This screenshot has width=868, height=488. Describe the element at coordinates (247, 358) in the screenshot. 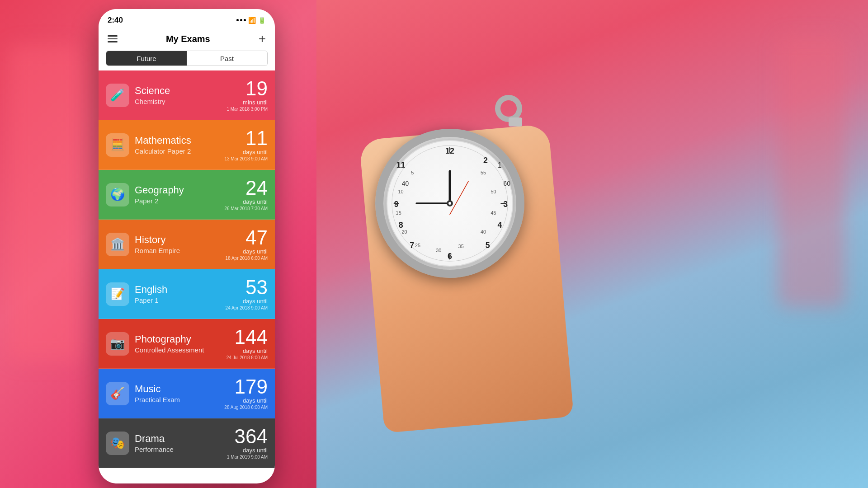

I see `countdown-date: 24 Jul 2018 8:00 AM` at that location.